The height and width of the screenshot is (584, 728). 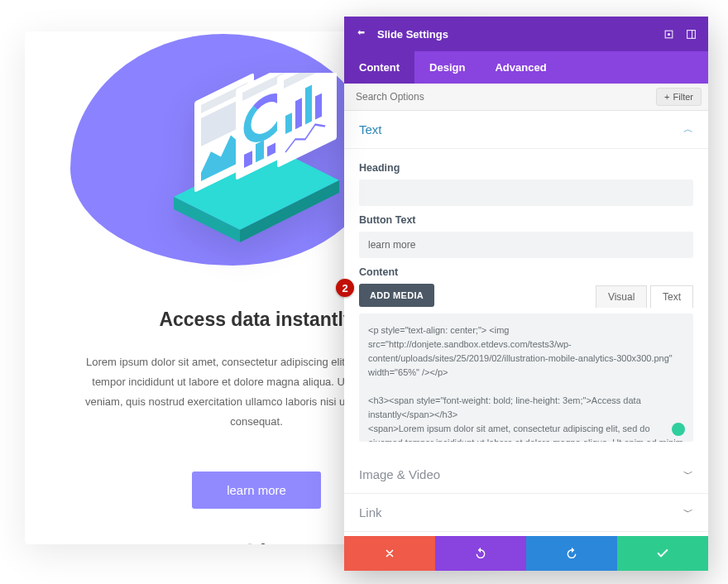 I want to click on discard-button, so click(x=390, y=553).